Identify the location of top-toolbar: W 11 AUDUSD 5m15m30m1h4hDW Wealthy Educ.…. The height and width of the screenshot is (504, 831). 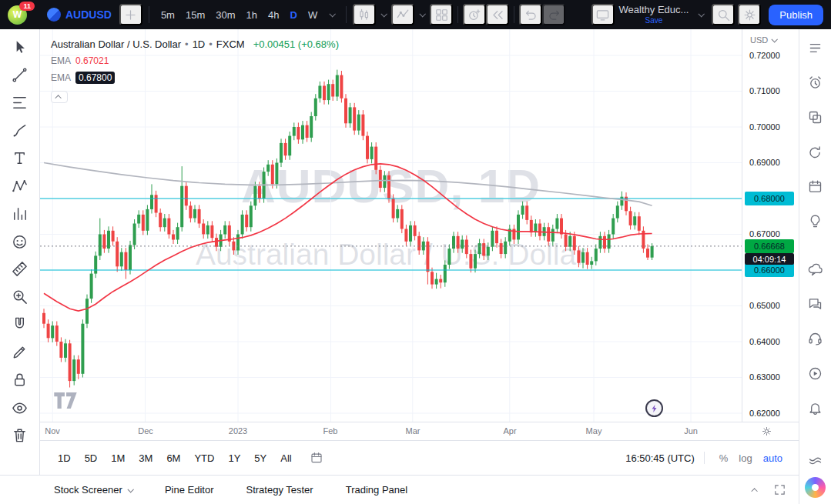
(416, 15).